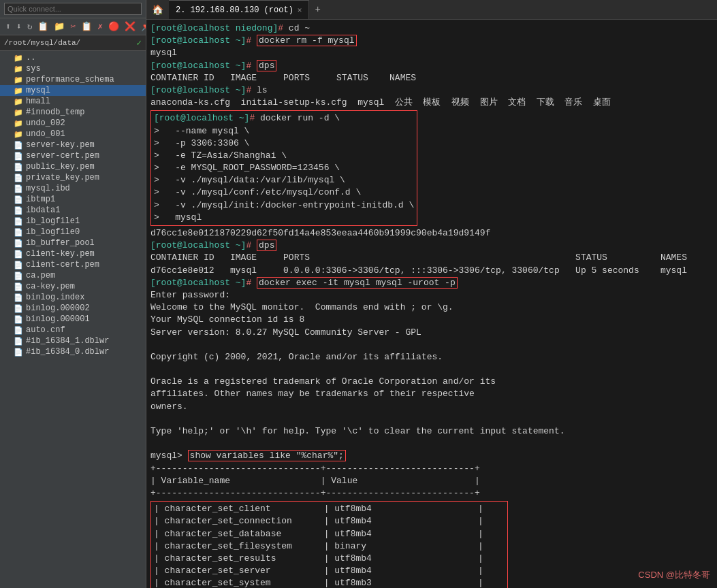  What do you see at coordinates (73, 123) in the screenshot?
I see `tree-item-undo-002: 📁undo_002` at bounding box center [73, 123].